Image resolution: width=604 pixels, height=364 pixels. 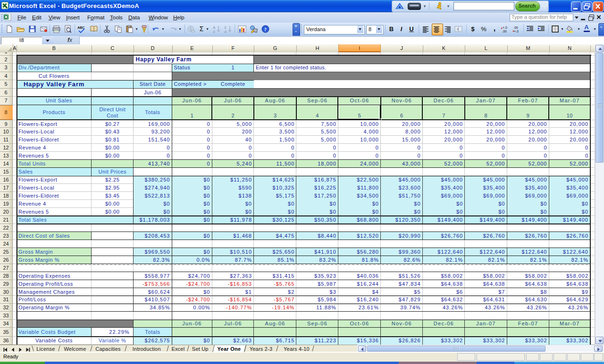 I want to click on svg-text: ABC, so click(x=81, y=27).